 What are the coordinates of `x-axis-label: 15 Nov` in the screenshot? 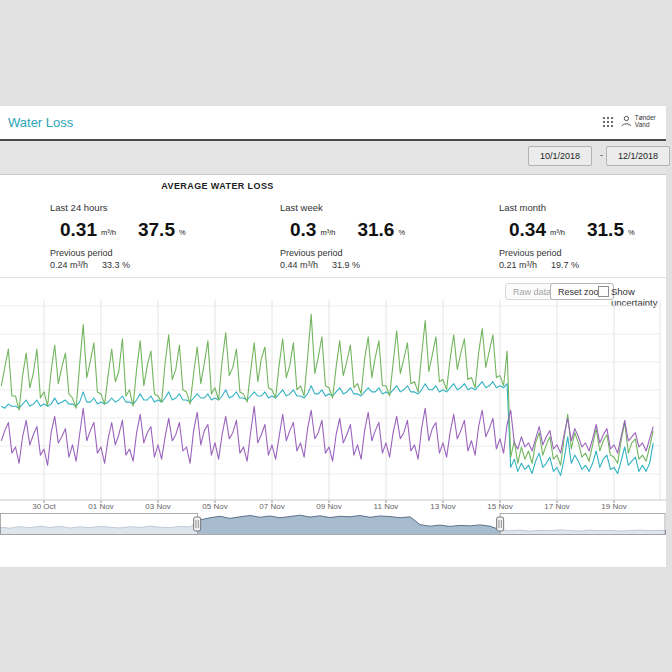 It's located at (500, 506).